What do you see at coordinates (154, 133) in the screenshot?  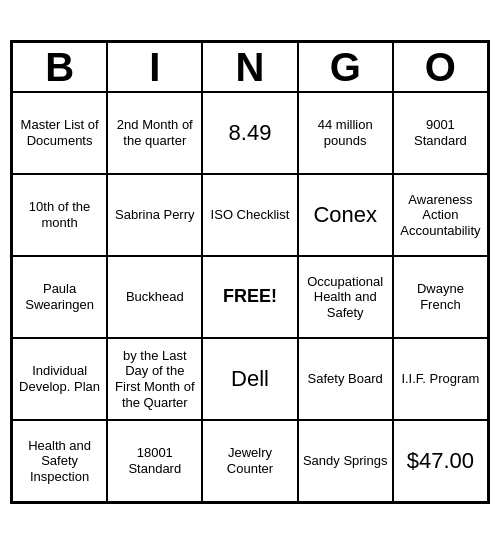 I see `bingo-cell-r0-c1: 2nd Month of the quarter` at bounding box center [154, 133].